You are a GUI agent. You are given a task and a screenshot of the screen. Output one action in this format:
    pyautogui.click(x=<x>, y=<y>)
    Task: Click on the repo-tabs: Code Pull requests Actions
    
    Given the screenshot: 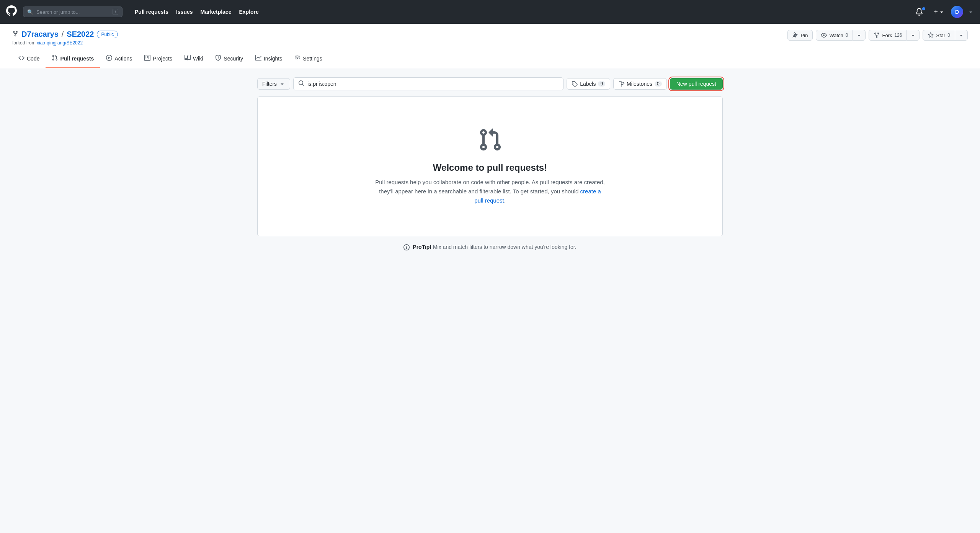 What is the action you would take?
    pyautogui.click(x=490, y=59)
    